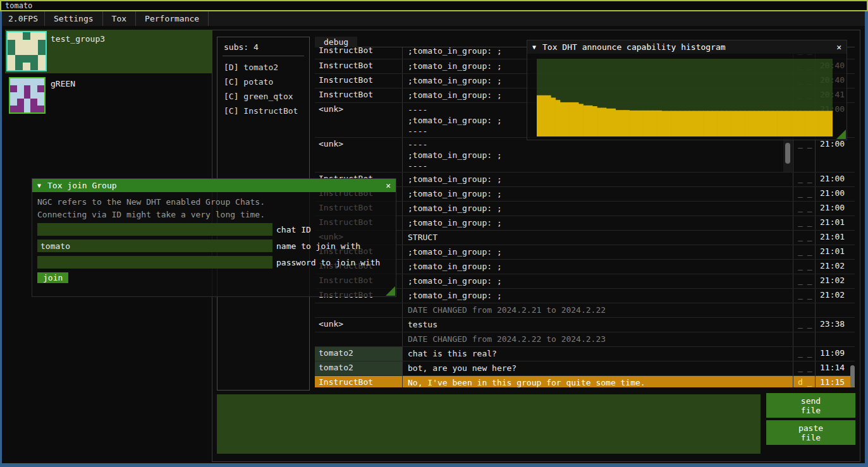 Image resolution: width=868 pixels, height=467 pixels. Describe the element at coordinates (172, 19) in the screenshot. I see `menu-item-performance: Performance` at that location.